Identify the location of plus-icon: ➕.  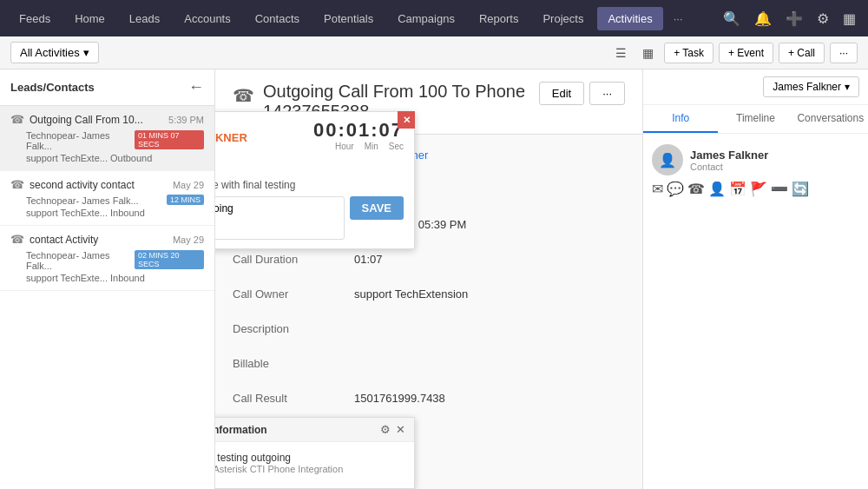
(794, 19).